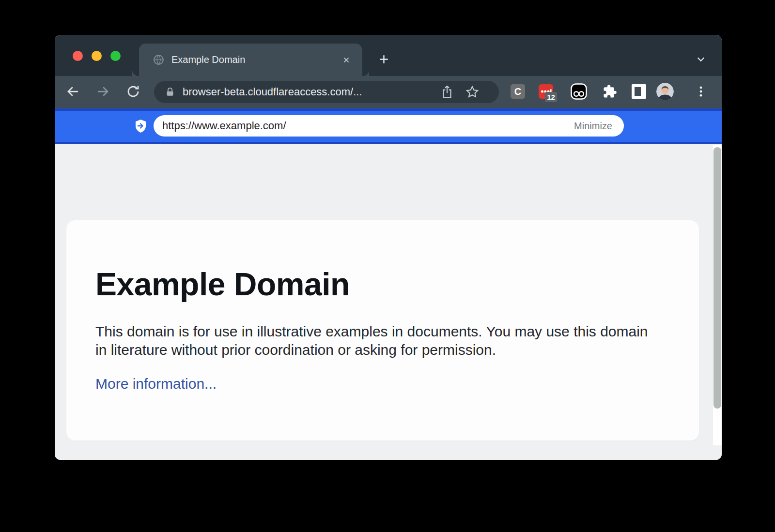 This screenshot has width=775, height=532. What do you see at coordinates (701, 91) in the screenshot?
I see `kebab-menu-icon` at bounding box center [701, 91].